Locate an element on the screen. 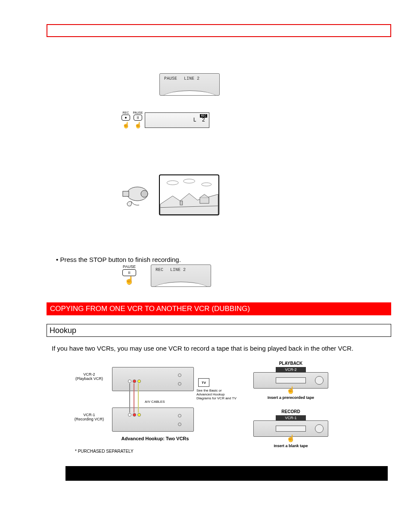 This screenshot has width=411, height=532. footnote-purchased: * PURCHASED SEPARATELY is located at coordinates (104, 451).